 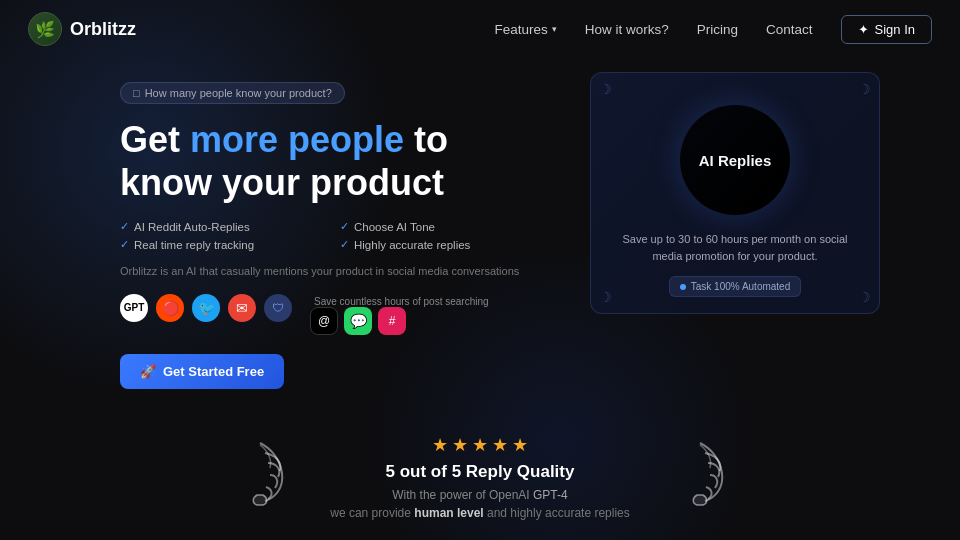 I want to click on check-icon-4: ✓, so click(x=344, y=244).